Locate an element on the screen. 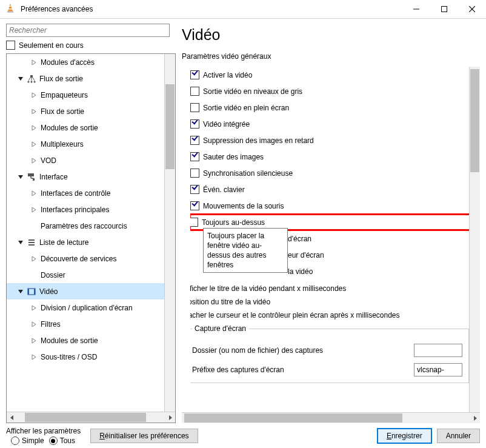 This screenshot has height=448, width=486. option-row: Mouvements de la souris is located at coordinates (330, 206).